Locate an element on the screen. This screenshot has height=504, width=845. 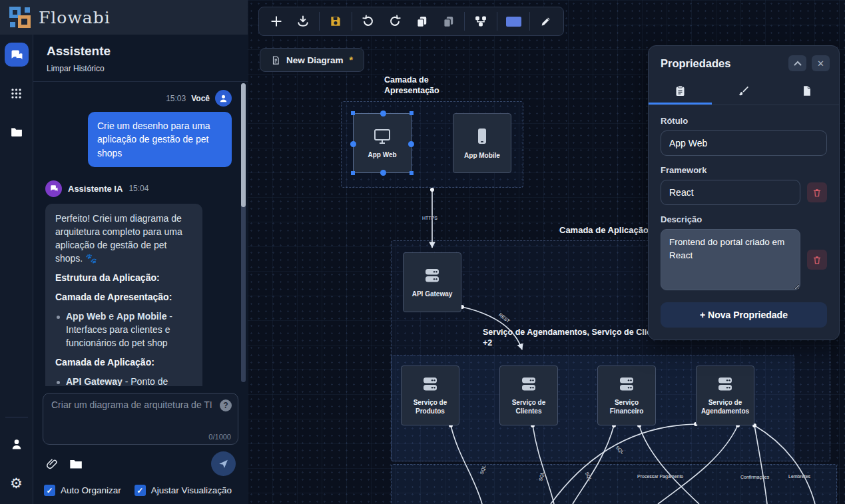
rail-item-account is located at coordinates (17, 444).